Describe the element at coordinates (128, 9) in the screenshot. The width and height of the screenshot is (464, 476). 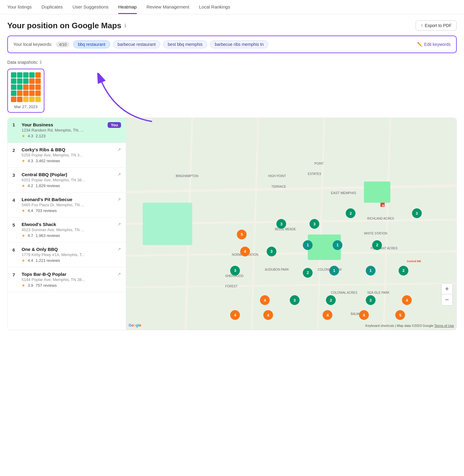
I see `nav-item-heatmap: Heatmap` at that location.